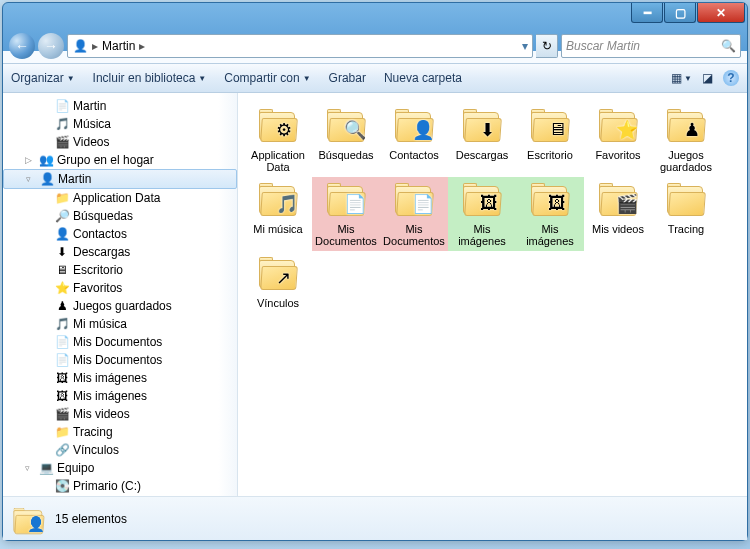 This screenshot has width=750, height=549. Describe the element at coordinates (618, 140) in the screenshot. I see `folder-item: ⭐Favoritos` at that location.